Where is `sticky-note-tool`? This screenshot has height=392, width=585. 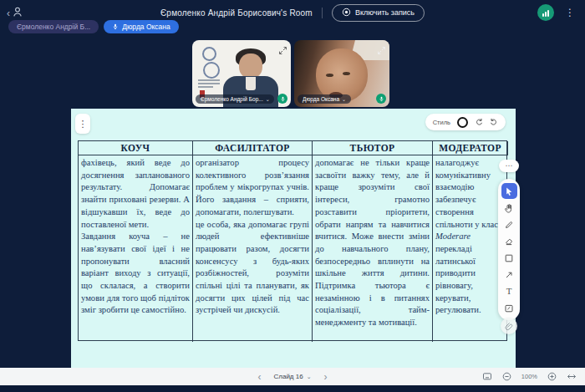
sticky-note-tool is located at coordinates (510, 308).